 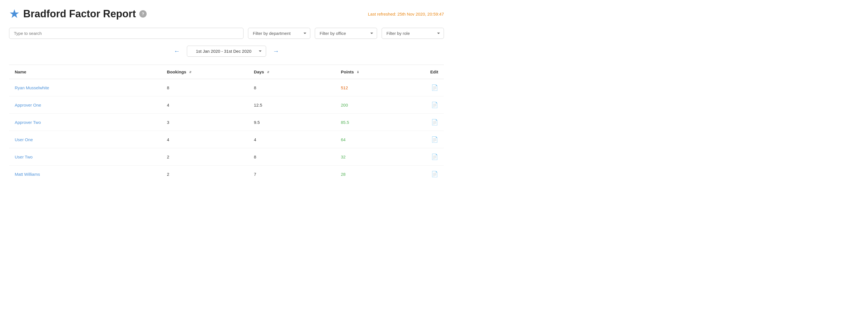 What do you see at coordinates (226, 33) in the screenshot?
I see `filters-row: Filter by department Filter by office Fi…` at bounding box center [226, 33].